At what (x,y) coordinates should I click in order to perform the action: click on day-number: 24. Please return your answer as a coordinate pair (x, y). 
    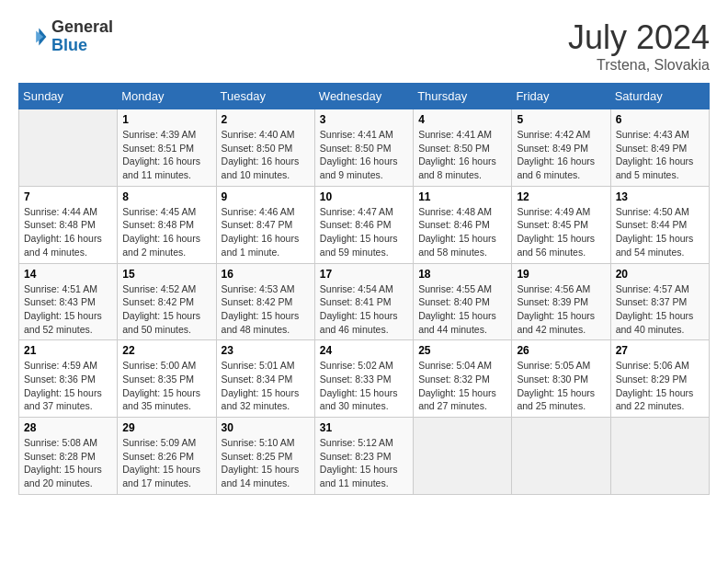
    Looking at the image, I should click on (364, 350).